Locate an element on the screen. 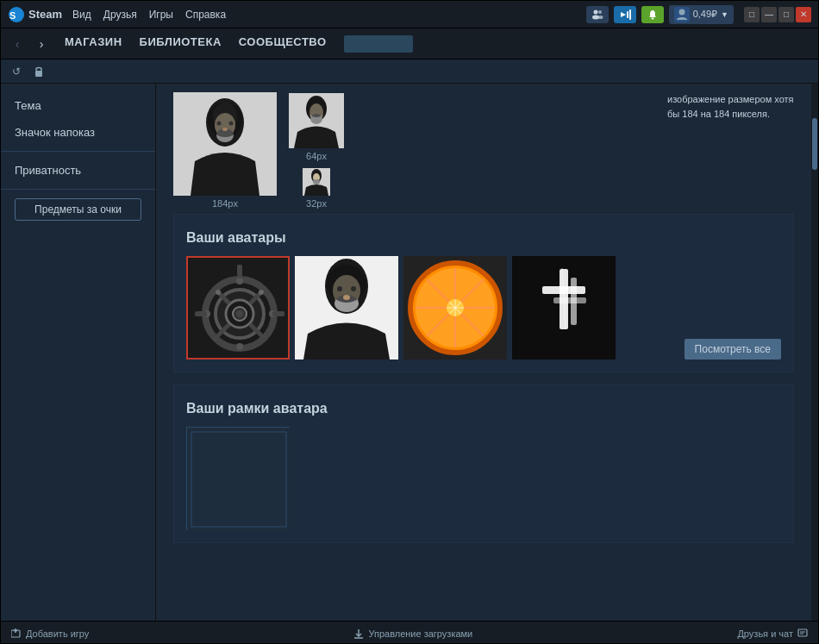 This screenshot has height=644, width=819. minimize-button: — is located at coordinates (769, 15).